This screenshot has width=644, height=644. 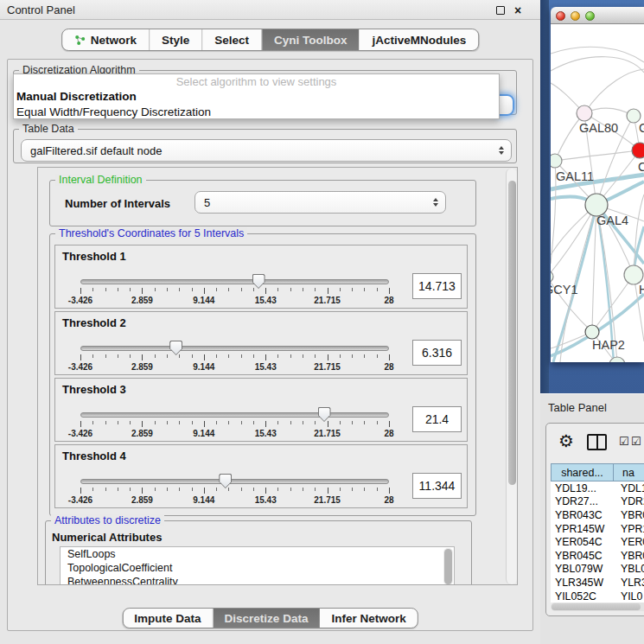 What do you see at coordinates (168, 618) in the screenshot?
I see `tab-impute-data: Impute Data` at bounding box center [168, 618].